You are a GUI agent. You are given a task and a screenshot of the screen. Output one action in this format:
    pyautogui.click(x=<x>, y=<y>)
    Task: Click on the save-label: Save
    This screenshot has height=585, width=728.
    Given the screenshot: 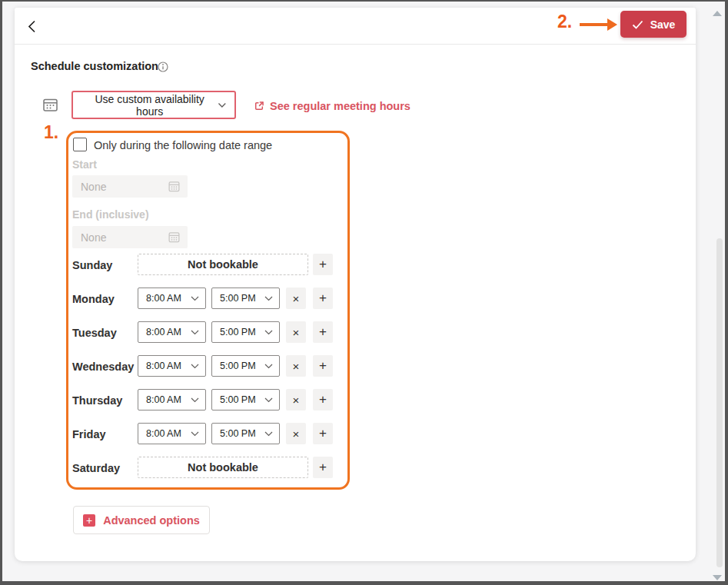 What is the action you would take?
    pyautogui.click(x=663, y=25)
    